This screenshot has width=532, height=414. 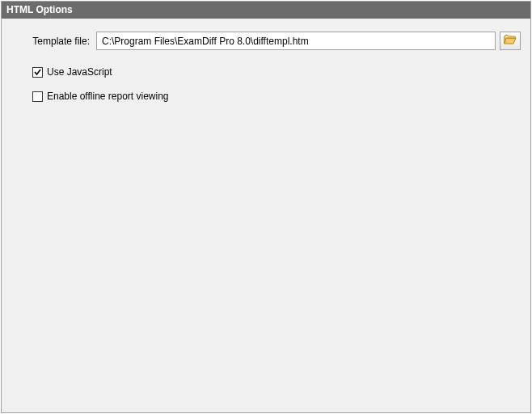 I want to click on use-javascript-checkbox: Use JavaScript, so click(x=277, y=72).